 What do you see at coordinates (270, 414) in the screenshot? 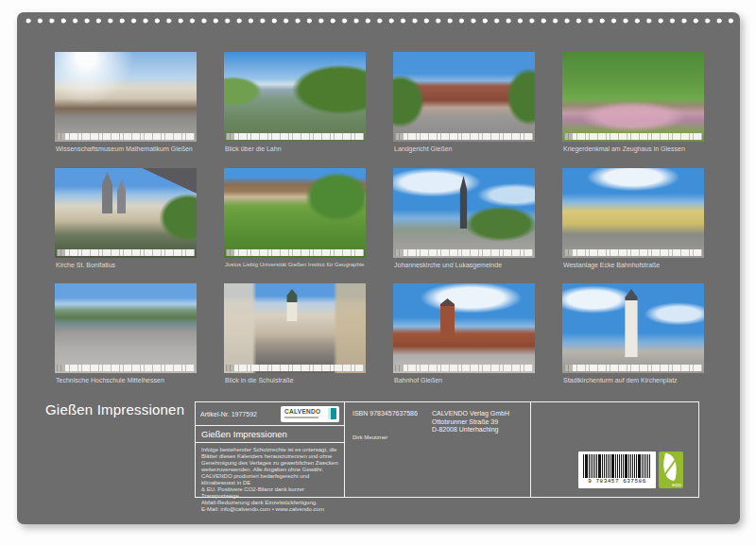
I see `artikel-row: Artikel-Nr. 1977592 CALVENDO` at bounding box center [270, 414].